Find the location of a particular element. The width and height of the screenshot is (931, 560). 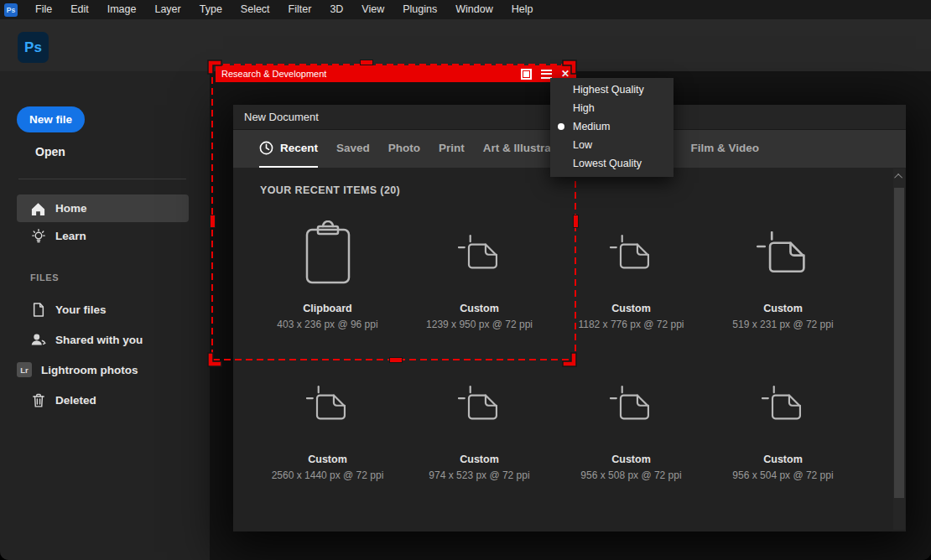

tab-label: Recent is located at coordinates (299, 148).